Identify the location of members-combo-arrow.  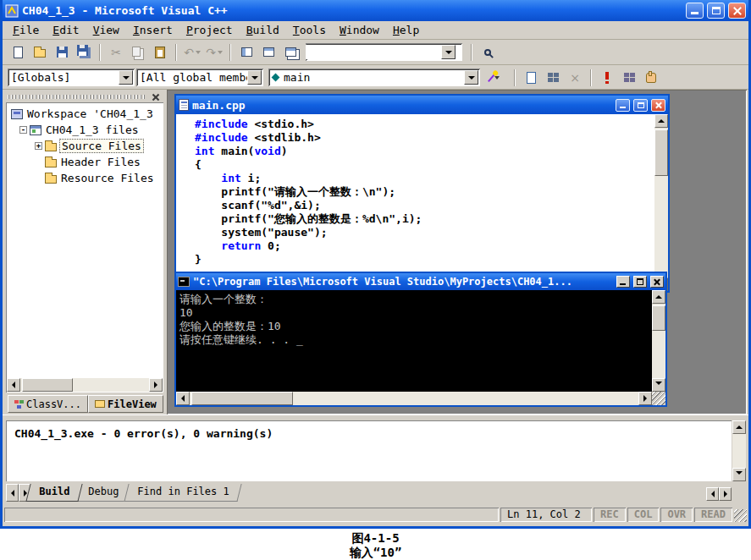
(254, 78).